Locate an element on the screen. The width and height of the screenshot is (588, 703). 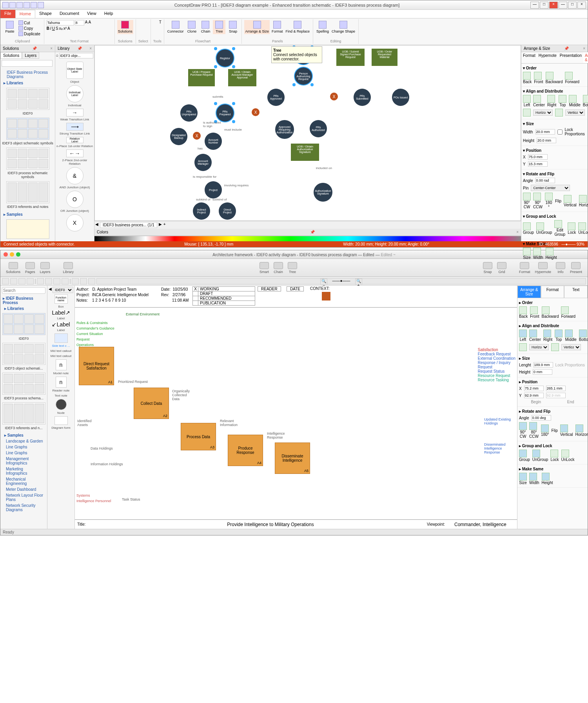
tab-home: Home is located at coordinates (25, 14).